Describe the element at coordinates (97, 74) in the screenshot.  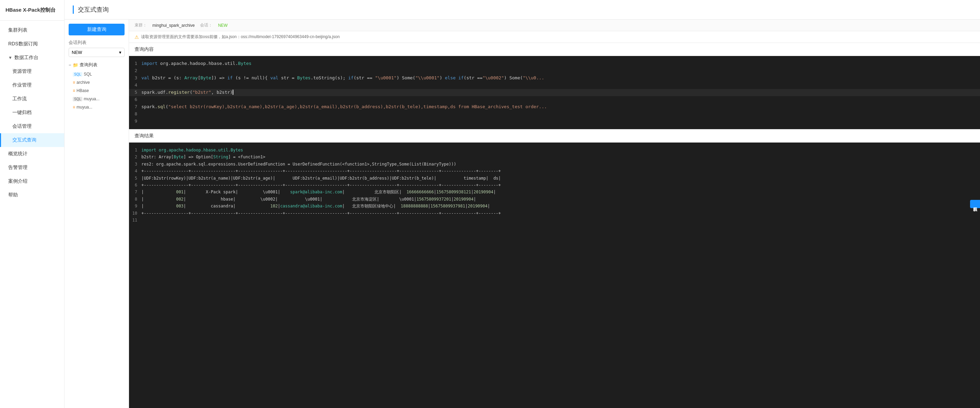
I see `list-item-sql: SQL SQL` at that location.